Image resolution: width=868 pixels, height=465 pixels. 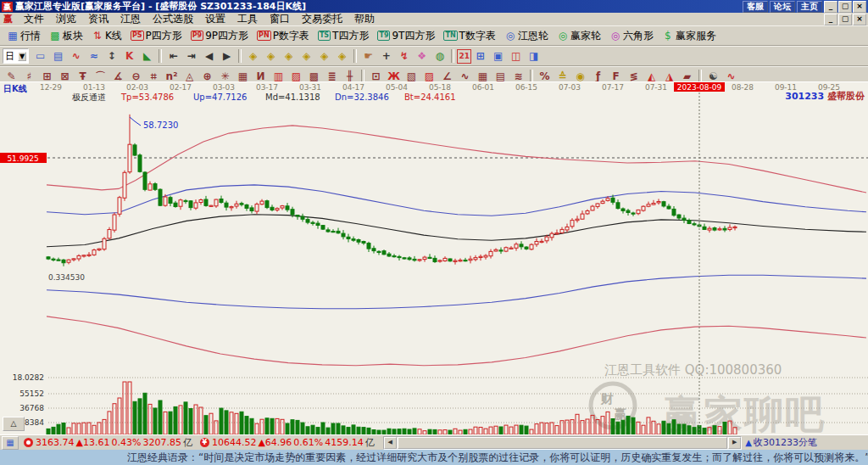 What do you see at coordinates (860, 7) in the screenshot?
I see `close-button: ×` at bounding box center [860, 7].